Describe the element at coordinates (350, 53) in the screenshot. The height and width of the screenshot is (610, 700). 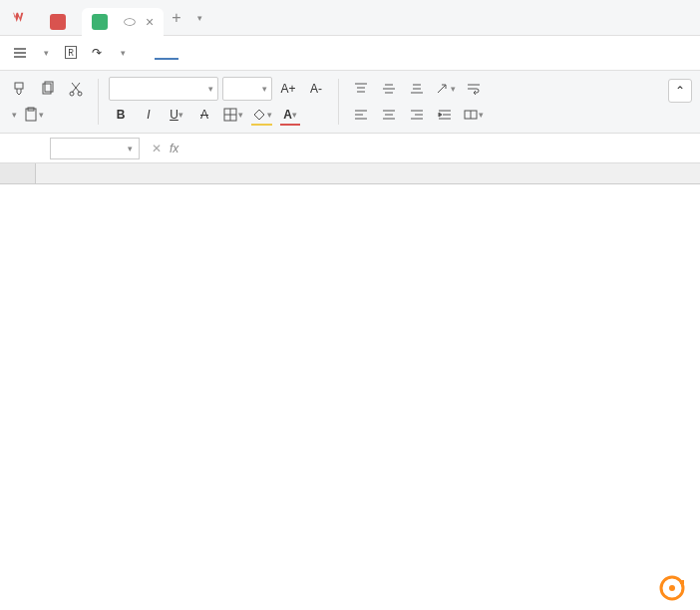
I see `menu-bar: ▾ 🅁 ↷ ▾` at that location.